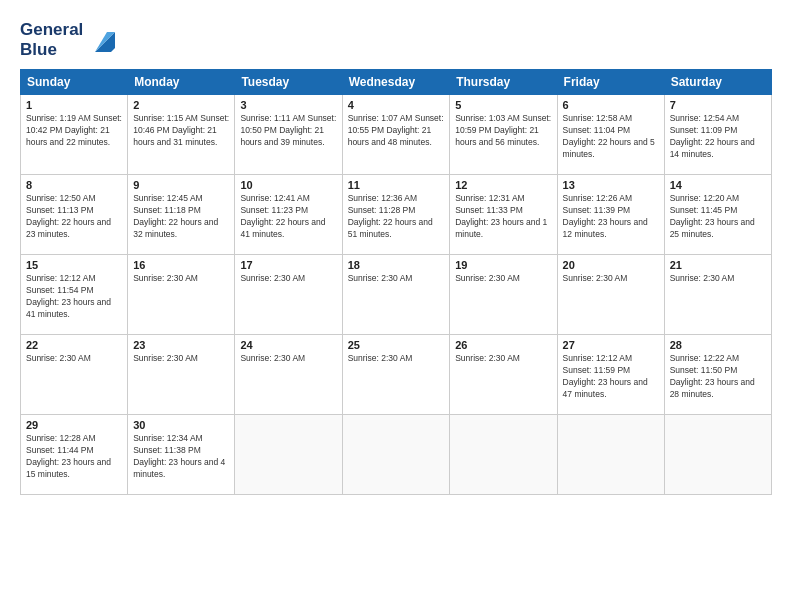  What do you see at coordinates (288, 105) in the screenshot?
I see `day-number: 3` at bounding box center [288, 105].